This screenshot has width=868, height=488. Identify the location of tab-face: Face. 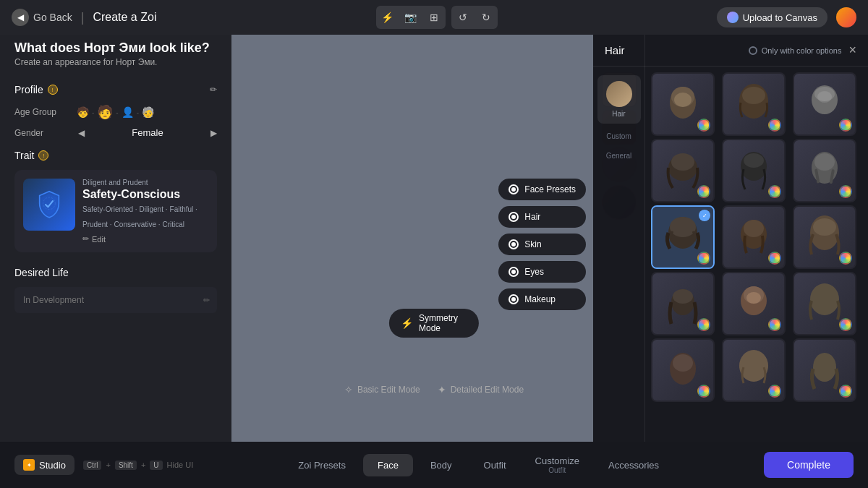
(388, 466).